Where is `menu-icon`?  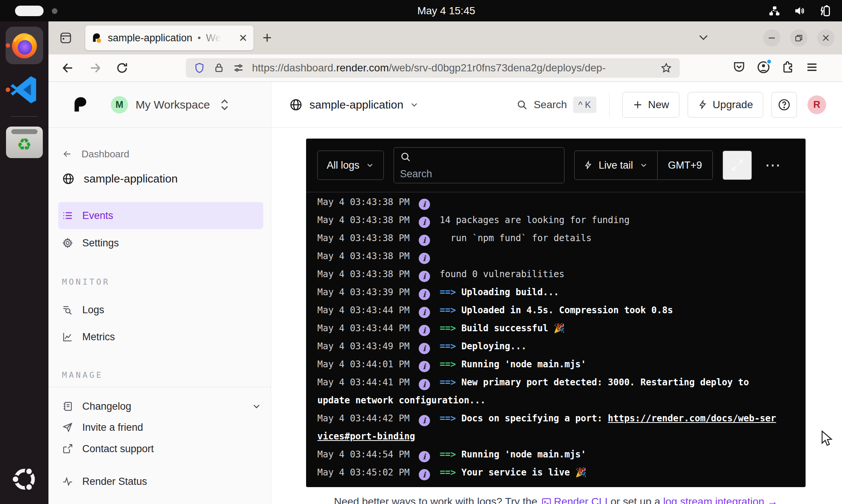
menu-icon is located at coordinates (812, 68).